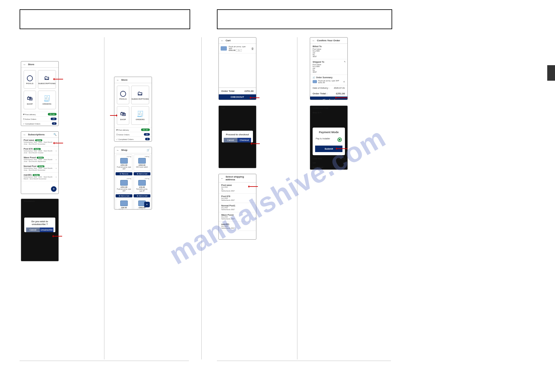  What do you see at coordinates (40, 230) in the screenshot?
I see `screenshot-unsubscribe-dialog: Subscriptions Do you wish to unsubscribe…` at bounding box center [40, 230].